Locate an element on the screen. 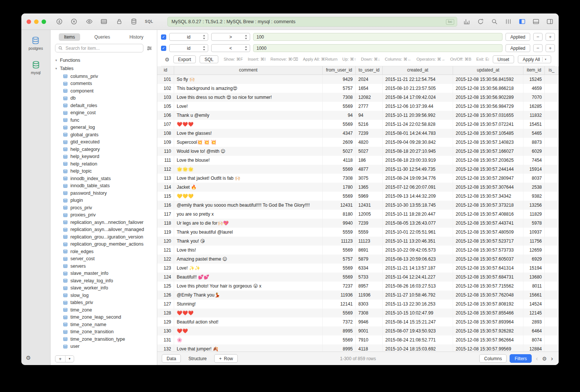 This screenshot has height=392, width=580. cell-created_at: 2015-11-21 14:13:57.187 is located at coordinates (418, 268).